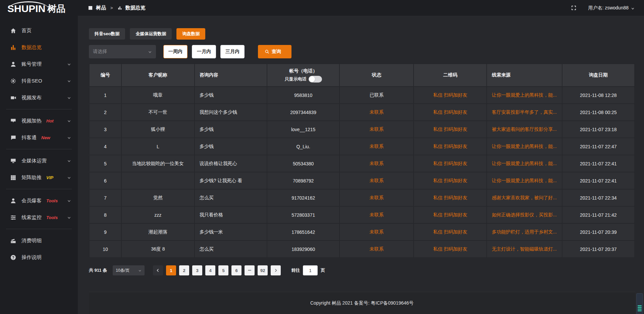 The height and width of the screenshot is (314, 644). What do you see at coordinates (39, 47) in the screenshot?
I see `sidebar-item-chart: 数据总览` at bounding box center [39, 47].